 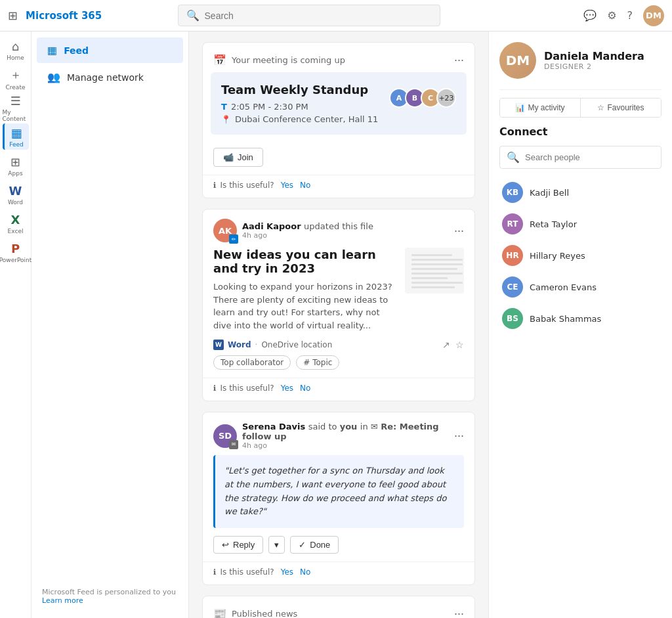 What do you see at coordinates (513, 192) in the screenshot?
I see `person-avatar-0: KB` at bounding box center [513, 192].